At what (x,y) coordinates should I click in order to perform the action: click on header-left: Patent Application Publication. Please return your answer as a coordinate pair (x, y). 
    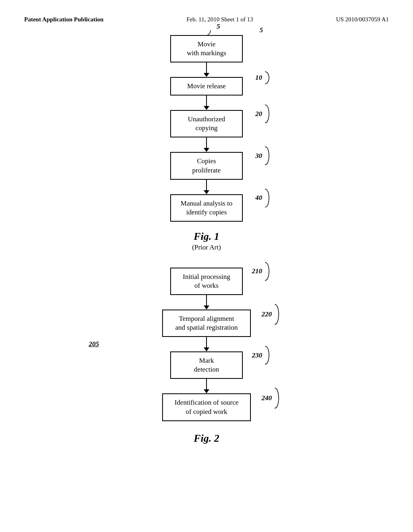
    Looking at the image, I should click on (64, 19).